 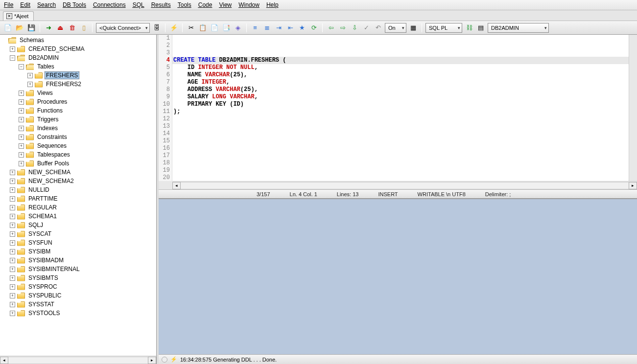 I want to click on delete-icon: 🗑, so click(x=72, y=28).